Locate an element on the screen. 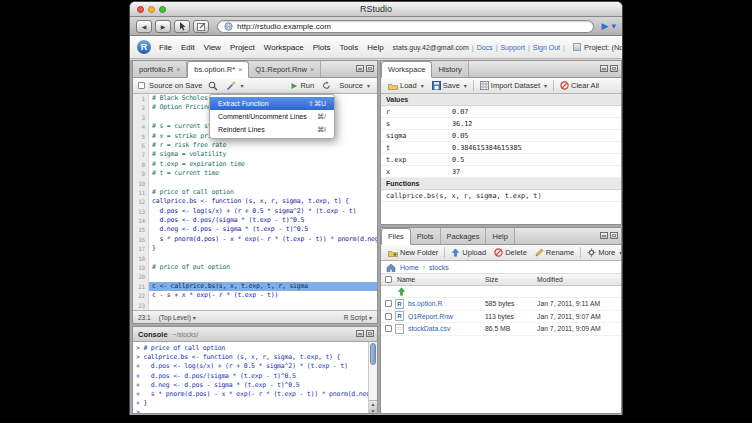  column-size: Size is located at coordinates (511, 280).